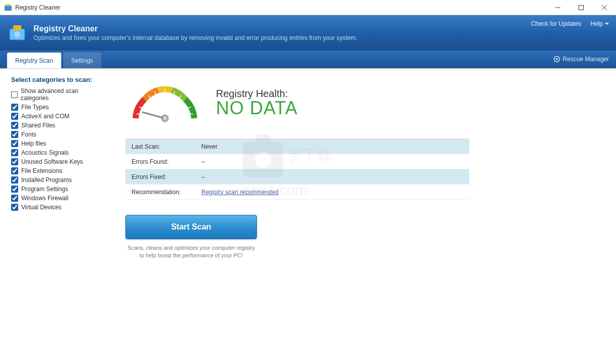 Image resolution: width=616 pixels, height=364 pixels. I want to click on help-label: Help, so click(597, 24).